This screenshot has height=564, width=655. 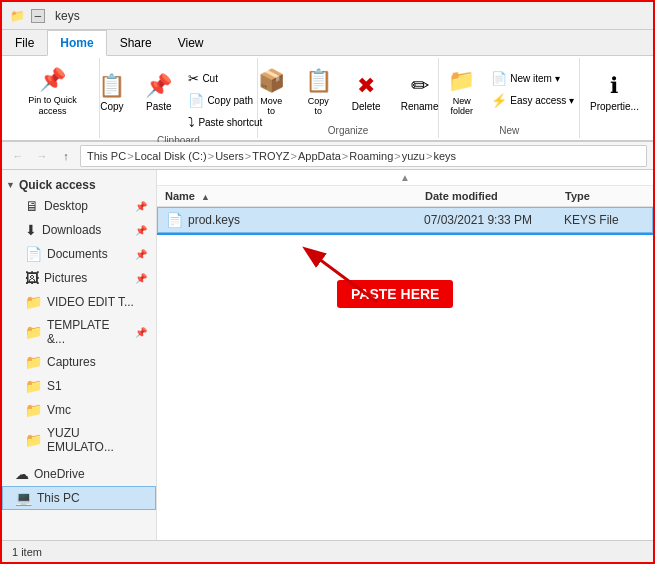 I want to click on path-this-pc: This PC, so click(x=106, y=156).